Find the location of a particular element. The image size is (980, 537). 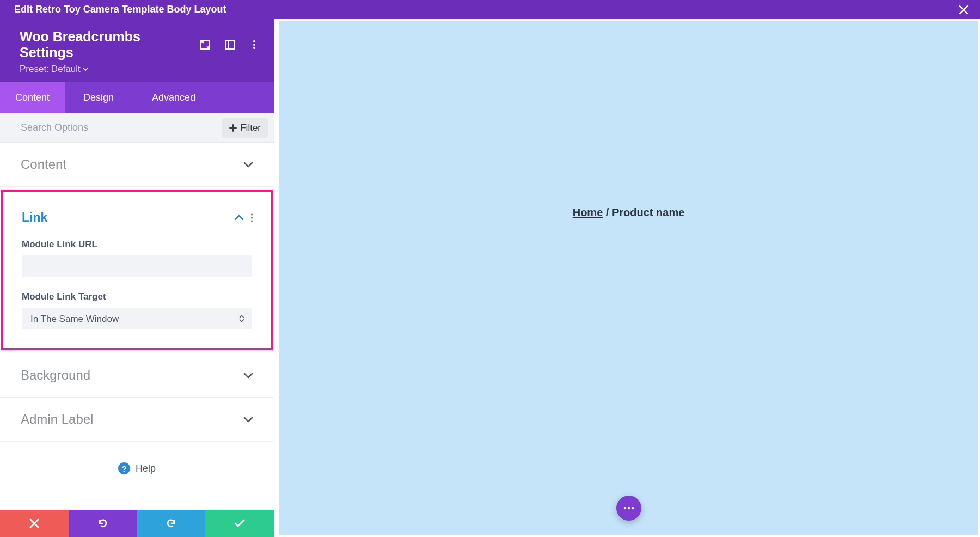

module-link-target-label: Module Link Target is located at coordinates (137, 297).